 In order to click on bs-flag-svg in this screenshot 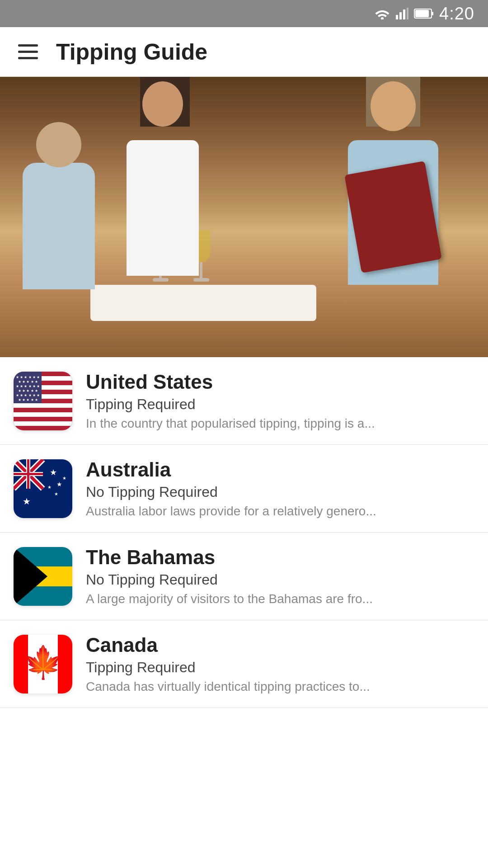, I will do `click(43, 576)`.